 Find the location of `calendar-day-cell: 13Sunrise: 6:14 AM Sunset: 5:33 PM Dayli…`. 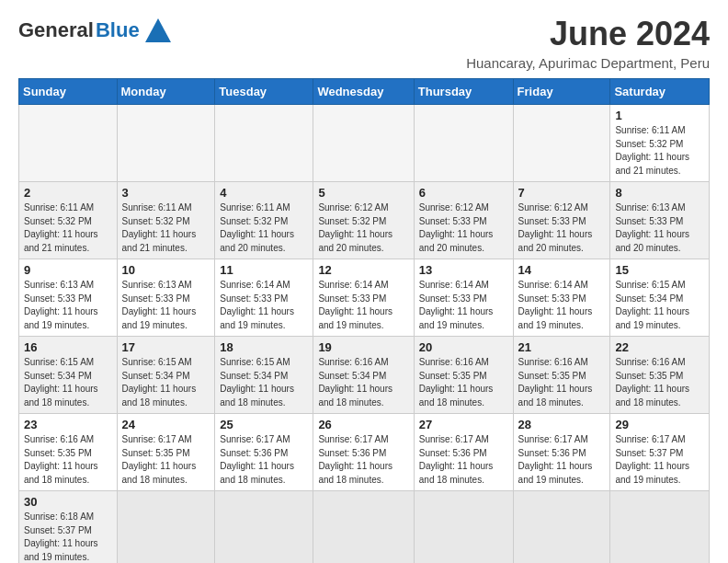

calendar-day-cell: 13Sunrise: 6:14 AM Sunset: 5:33 PM Dayli… is located at coordinates (463, 298).